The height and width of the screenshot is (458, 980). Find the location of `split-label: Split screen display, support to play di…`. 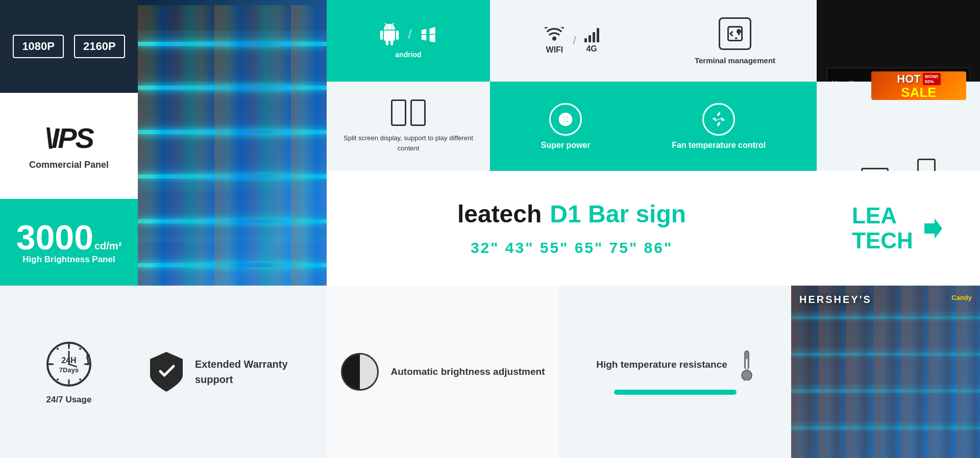

split-label: Split screen display, support to play di… is located at coordinates (408, 143).